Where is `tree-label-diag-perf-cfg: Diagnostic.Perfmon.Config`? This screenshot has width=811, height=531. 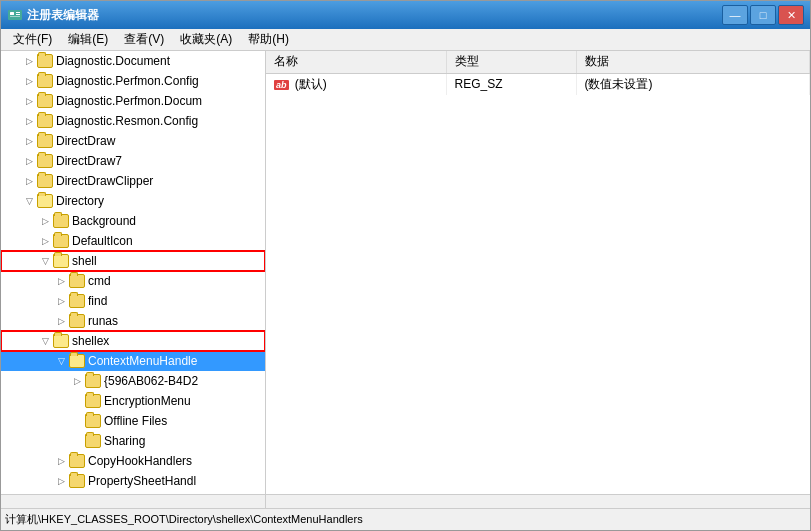
tree-label-diag-perf-cfg: Diagnostic.Perfmon.Config is located at coordinates (128, 81).